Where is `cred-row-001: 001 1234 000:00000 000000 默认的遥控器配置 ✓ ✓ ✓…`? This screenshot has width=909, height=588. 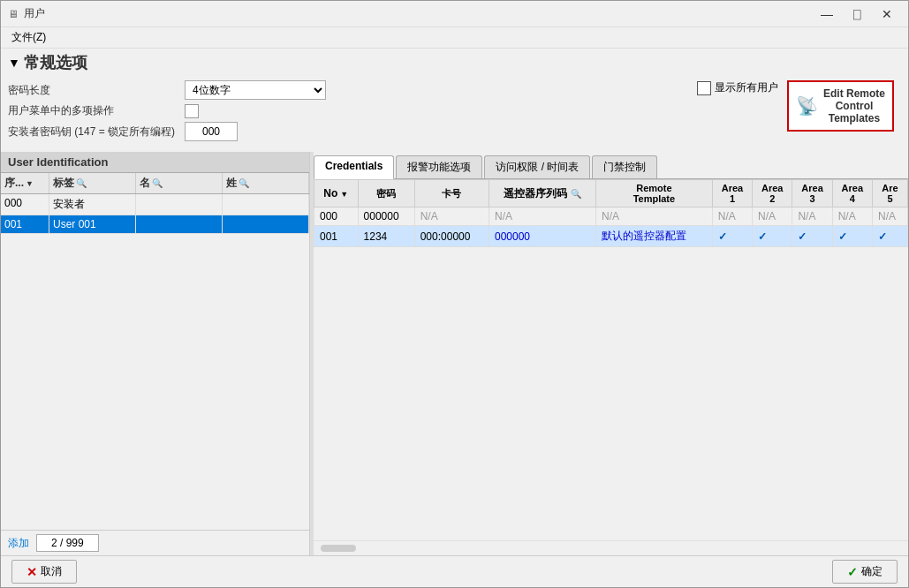
cred-row-001: 001 1234 000:00000 000000 默认的遥控器配置 ✓ ✓ ✓… is located at coordinates (611, 237).